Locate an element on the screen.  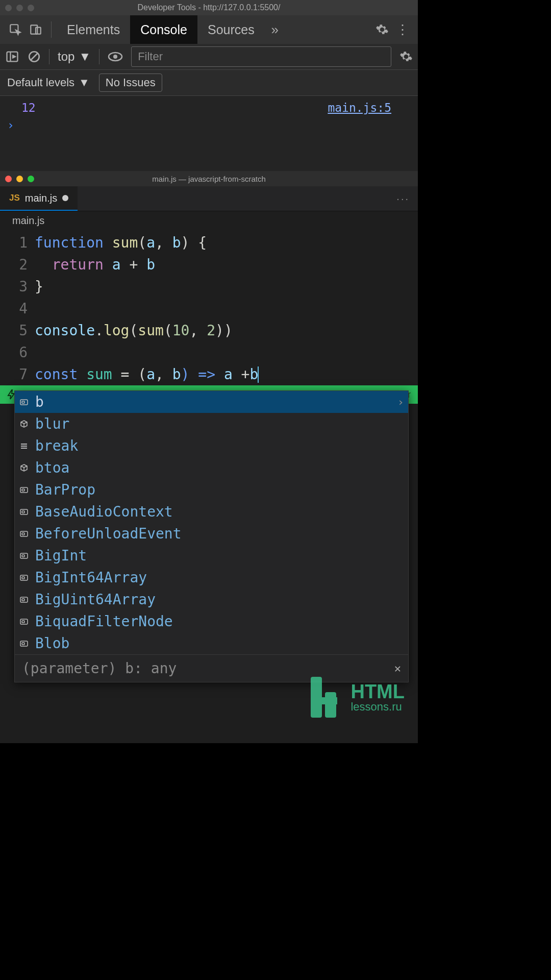
inspect-icon is located at coordinates (15, 30).